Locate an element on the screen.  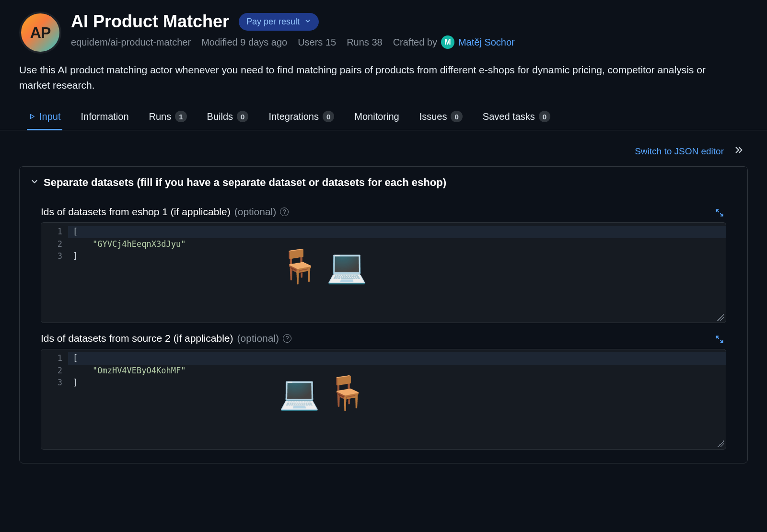
actor-logo-initials: AP is located at coordinates (40, 33).